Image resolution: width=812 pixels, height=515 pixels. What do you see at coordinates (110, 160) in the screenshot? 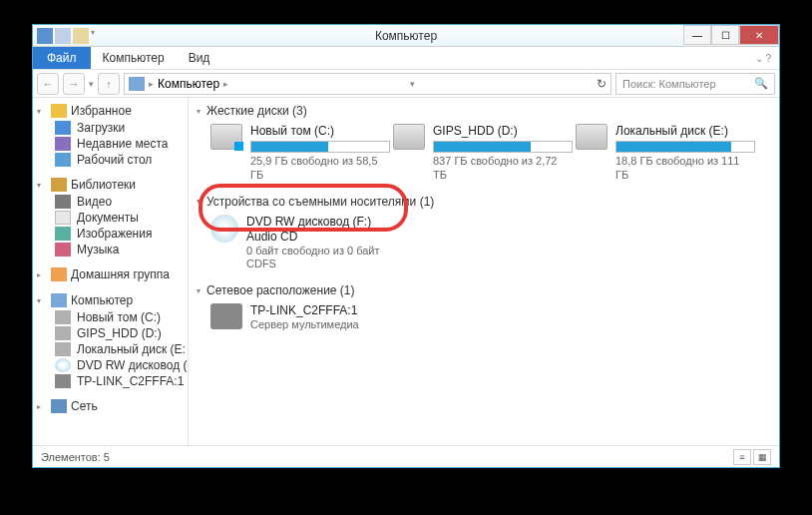
I see `tree-item-desktop: Рабочий стол` at bounding box center [110, 160].